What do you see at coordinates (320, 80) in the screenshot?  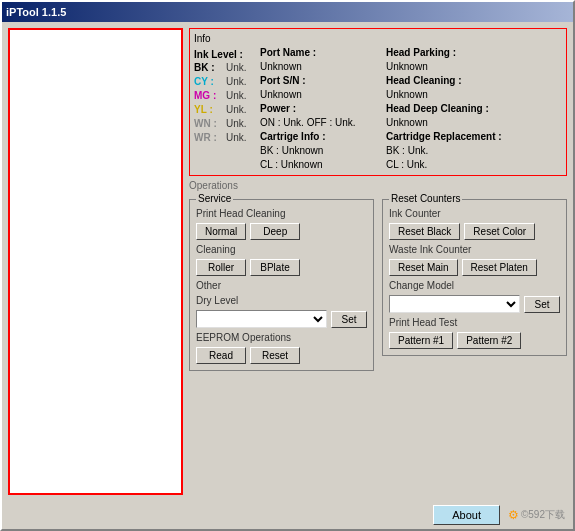 I see `port-sn-entry: Port S/N :` at bounding box center [320, 80].